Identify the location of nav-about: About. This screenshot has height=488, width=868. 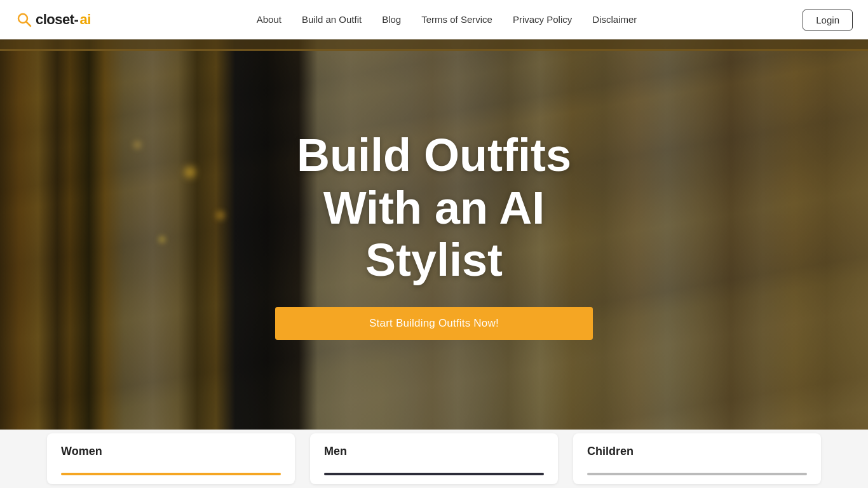
(269, 19).